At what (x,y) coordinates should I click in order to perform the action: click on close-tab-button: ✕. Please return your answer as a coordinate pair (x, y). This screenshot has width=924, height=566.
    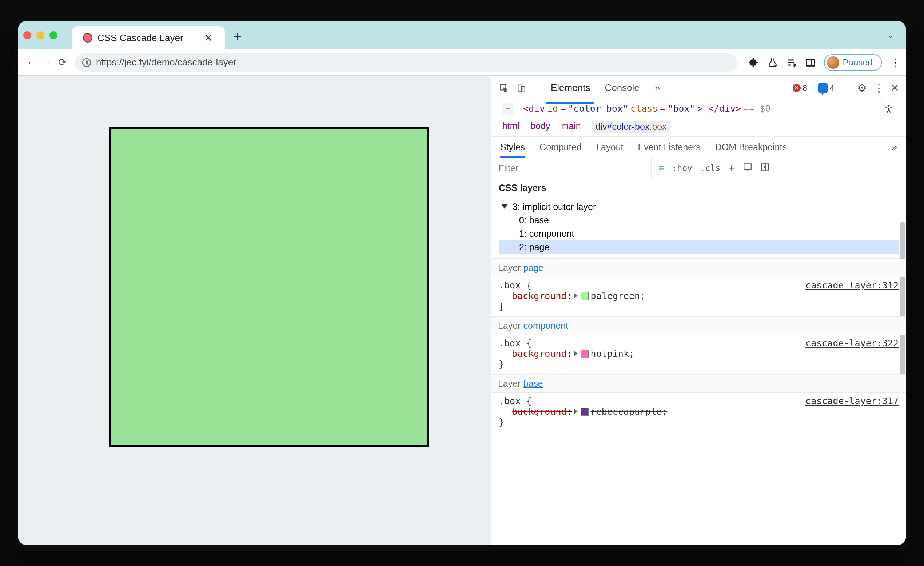
    Looking at the image, I should click on (208, 38).